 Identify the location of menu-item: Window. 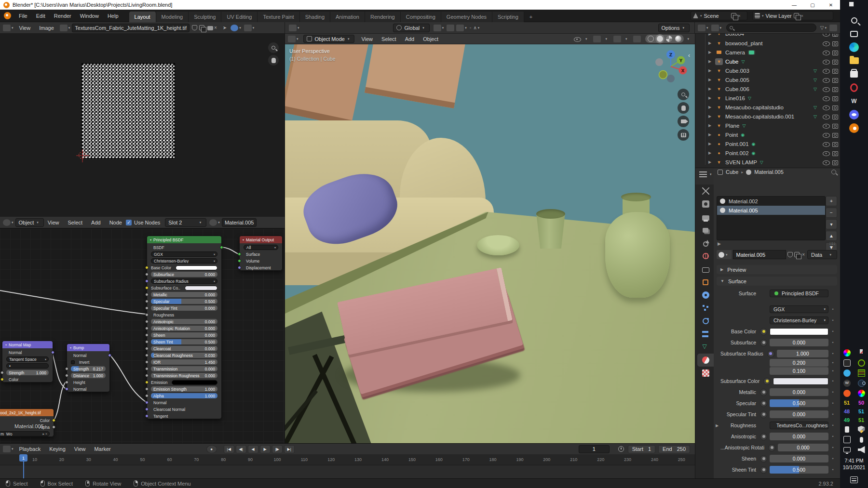
(90, 16).